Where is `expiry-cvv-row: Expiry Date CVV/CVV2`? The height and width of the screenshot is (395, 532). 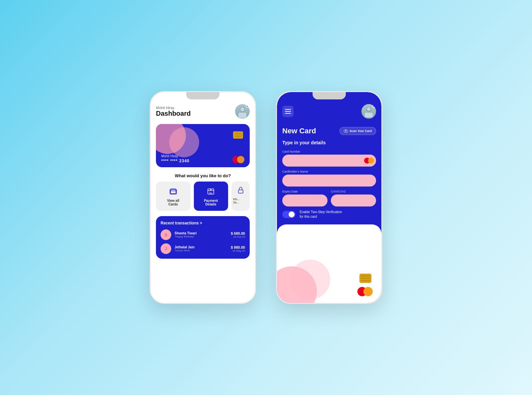
expiry-cvv-row: Expiry Date CVV/CVV2 is located at coordinates (329, 198).